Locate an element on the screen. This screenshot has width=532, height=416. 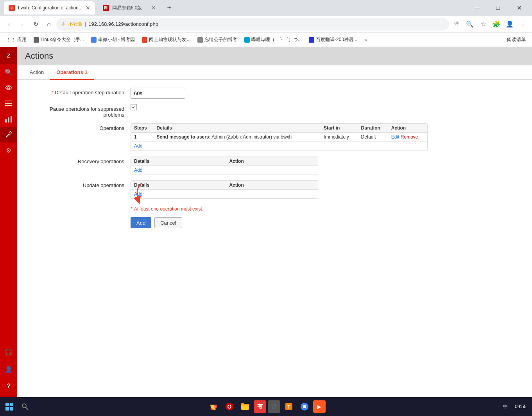
duration-control is located at coordinates (325, 93).